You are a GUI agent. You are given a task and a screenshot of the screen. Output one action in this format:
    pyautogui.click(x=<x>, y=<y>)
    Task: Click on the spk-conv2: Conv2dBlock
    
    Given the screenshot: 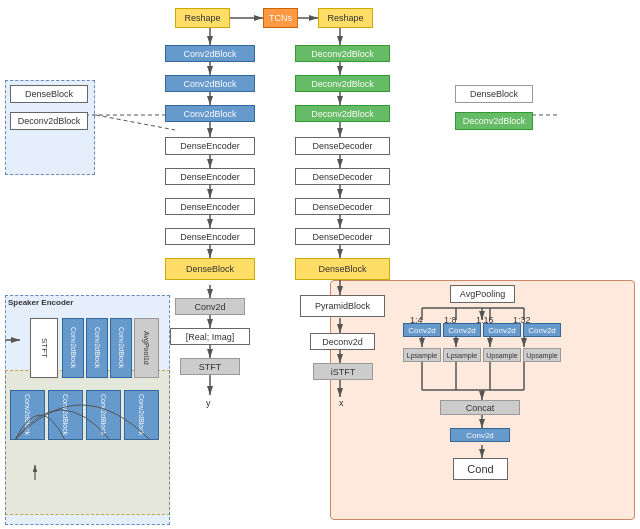 What is the action you would take?
    pyautogui.click(x=97, y=348)
    